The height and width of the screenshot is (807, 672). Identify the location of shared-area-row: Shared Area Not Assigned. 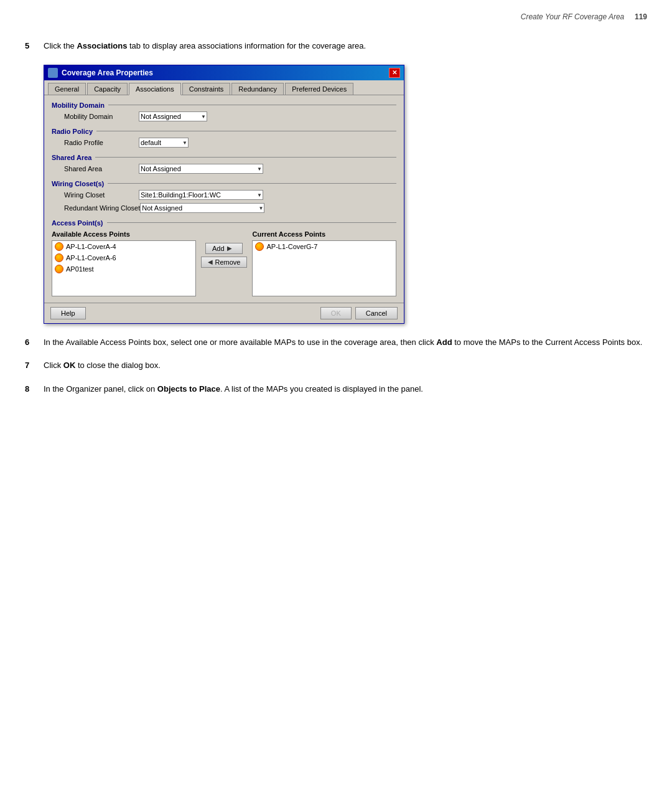
(224, 169).